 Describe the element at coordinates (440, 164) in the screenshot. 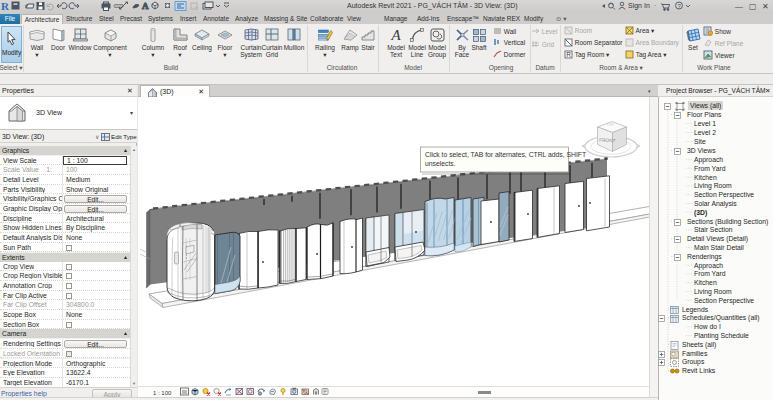

I see `svg-text: unselects.` at that location.